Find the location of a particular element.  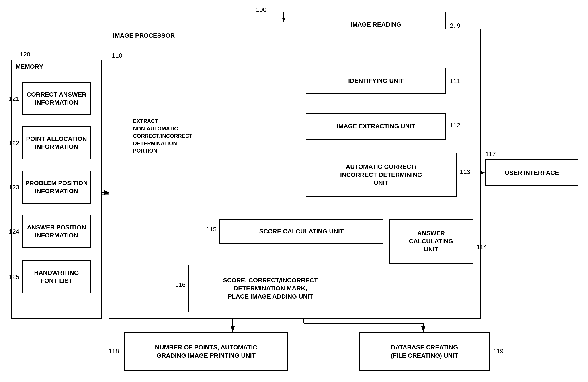

ref-119: 119 is located at coordinates (498, 351).